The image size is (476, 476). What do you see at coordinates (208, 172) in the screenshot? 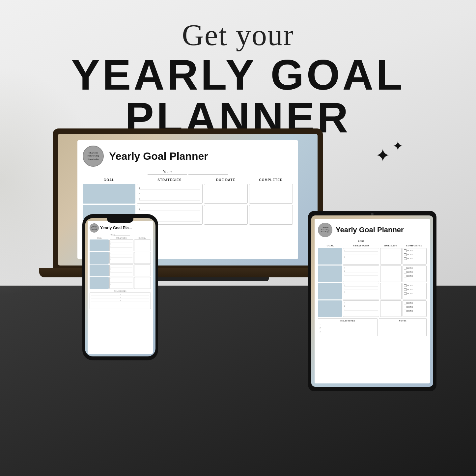
I see `laptop-year-underline` at bounding box center [208, 172].